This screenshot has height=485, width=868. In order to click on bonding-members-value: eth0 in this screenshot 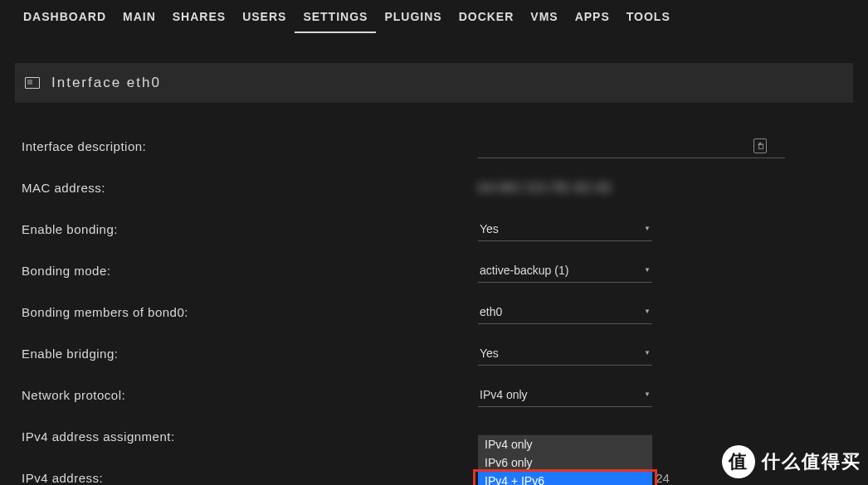, I will do `click(491, 312)`.